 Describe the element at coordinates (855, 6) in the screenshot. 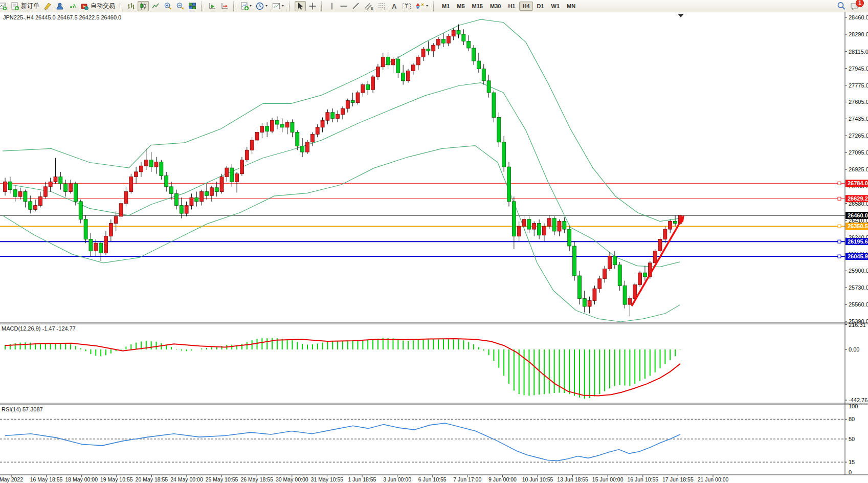

I see `notifications-button: 1` at that location.